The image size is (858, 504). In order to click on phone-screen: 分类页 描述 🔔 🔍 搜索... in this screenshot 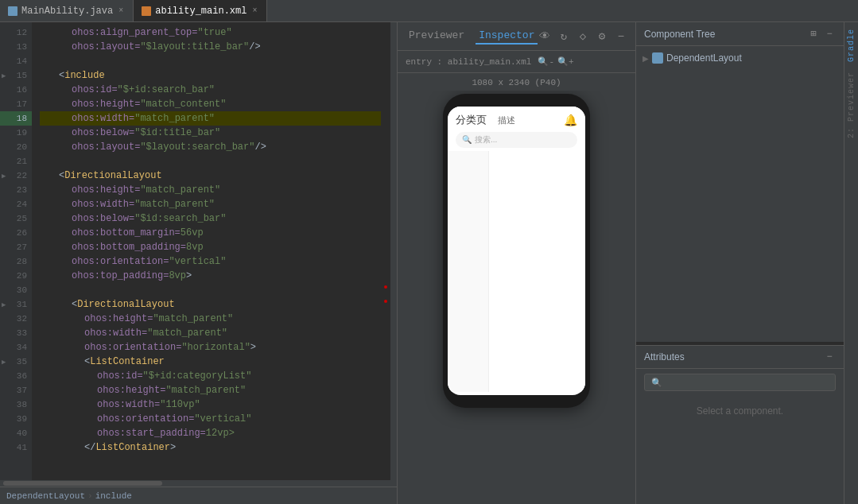, I will do `click(517, 251)`.